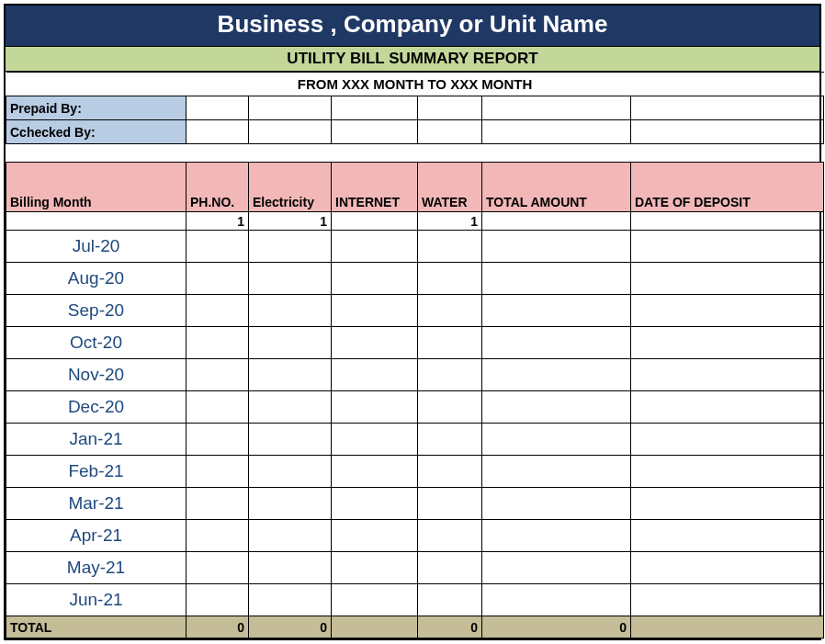 The height and width of the screenshot is (644, 825). I want to click on month-cell: May-21, so click(96, 568).